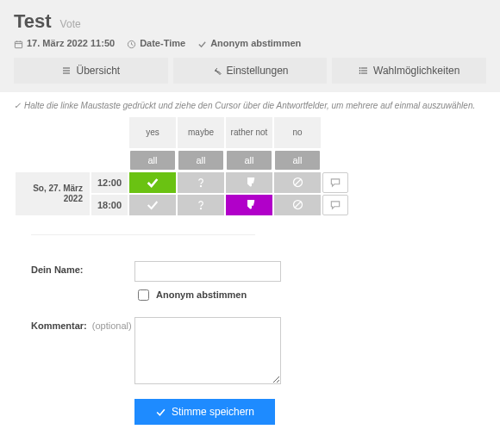  What do you see at coordinates (249, 160) in the screenshot?
I see `all-rather-not-button: all` at bounding box center [249, 160].